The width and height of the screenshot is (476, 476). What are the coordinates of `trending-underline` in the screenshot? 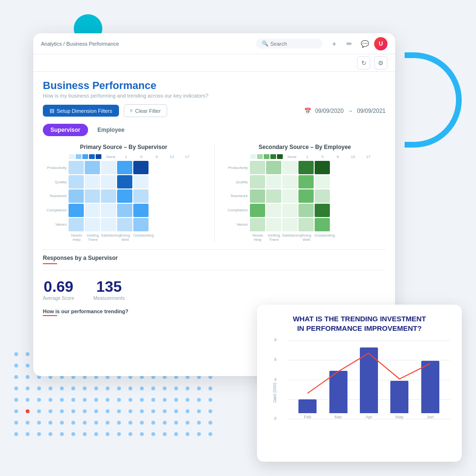 It's located at (50, 316).